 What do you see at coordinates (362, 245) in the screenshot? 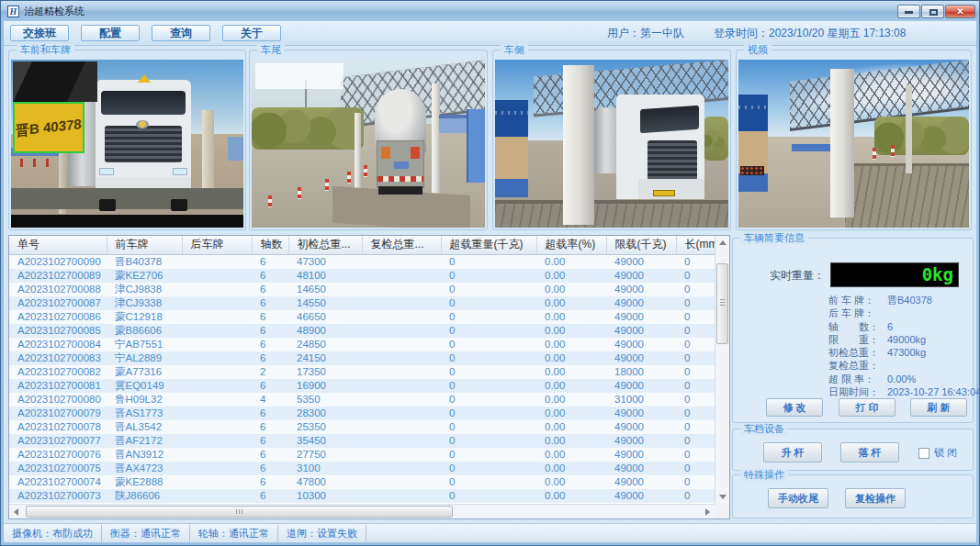
I see `table-header-row: 单号前车牌后车牌轴数初检总重...复检总重...超载重量(千克)超载率(%)限载…` at bounding box center [362, 245].